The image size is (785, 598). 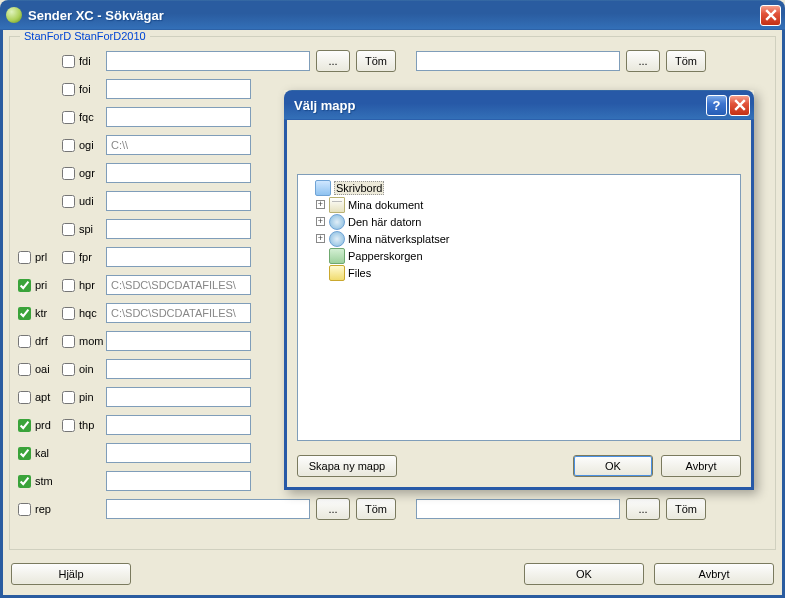 I want to click on tree-item-files: Files, so click(x=519, y=272).